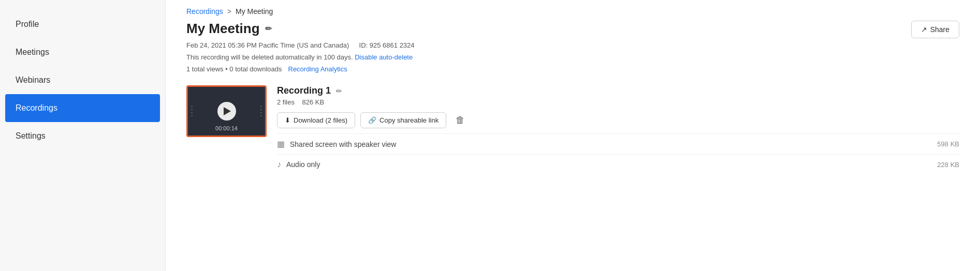 Image resolution: width=980 pixels, height=271 pixels. What do you see at coordinates (573, 57) in the screenshot?
I see `auto-delete-notice: This recording will be deleted automatic…` at bounding box center [573, 57].